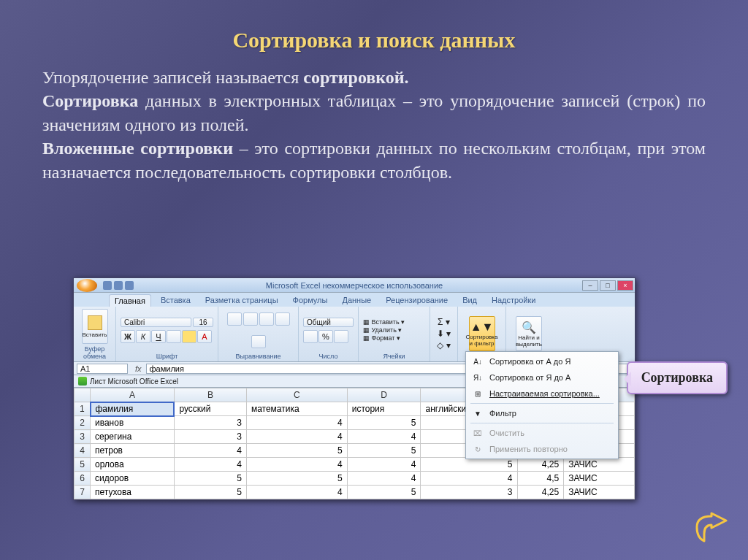  What do you see at coordinates (542, 394) in the screenshot?
I see `menu-custom-sort: ⊞ Настраиваемая сортировка...` at bounding box center [542, 394].